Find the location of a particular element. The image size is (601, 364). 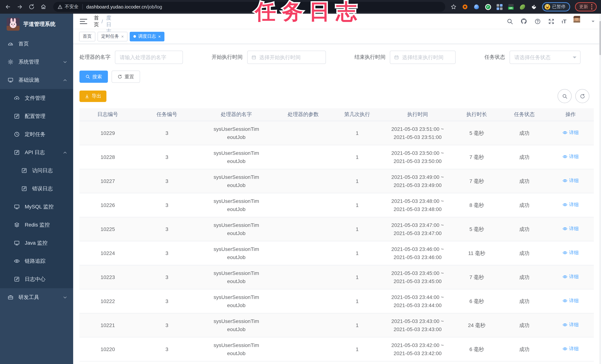

extension-leaf-icon is located at coordinates (522, 7).